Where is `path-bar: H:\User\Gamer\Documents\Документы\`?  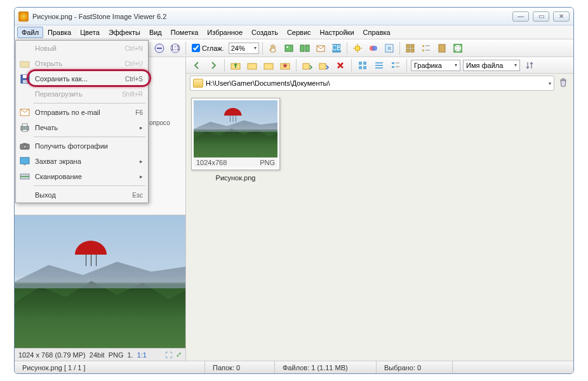 path-bar: H:\User\Gamer\Documents\Документы\ is located at coordinates (372, 83).